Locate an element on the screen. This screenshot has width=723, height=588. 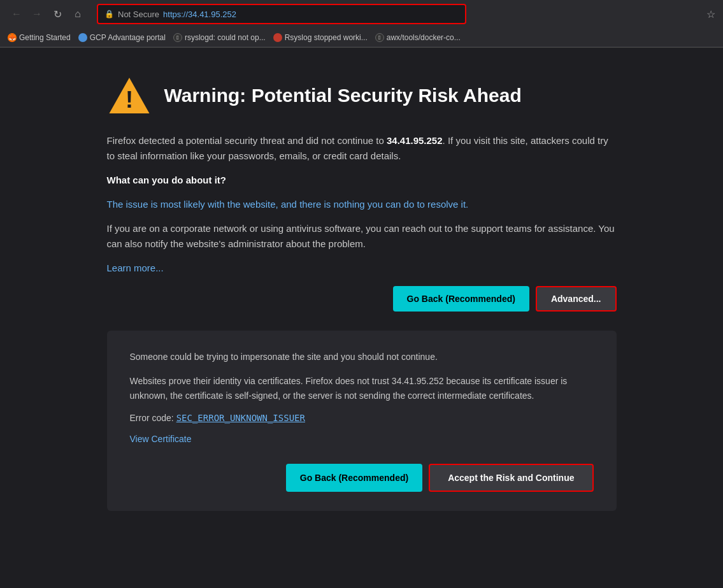
not-secure-label: Not Secure is located at coordinates (139, 14).